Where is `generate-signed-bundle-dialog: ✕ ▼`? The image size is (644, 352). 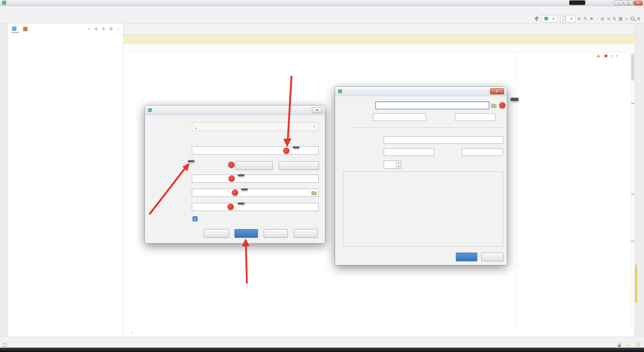 generate-signed-bundle-dialog: ✕ ▼ is located at coordinates (235, 174).